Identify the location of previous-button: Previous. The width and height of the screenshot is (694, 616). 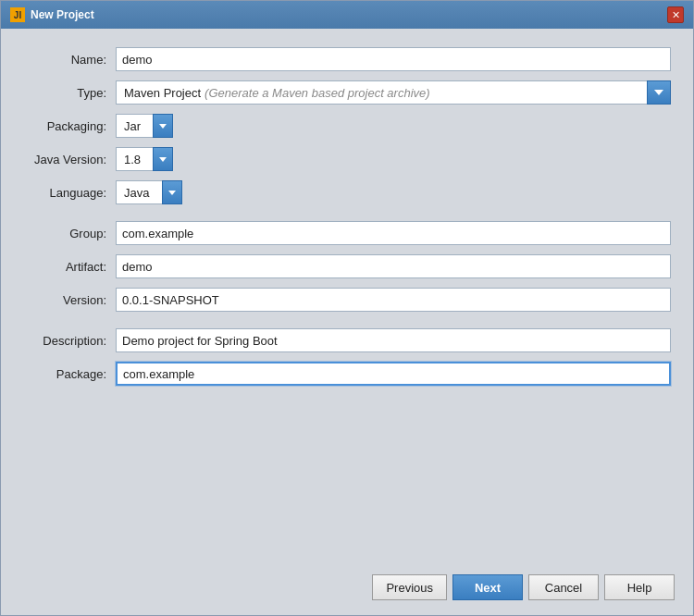
(409, 587).